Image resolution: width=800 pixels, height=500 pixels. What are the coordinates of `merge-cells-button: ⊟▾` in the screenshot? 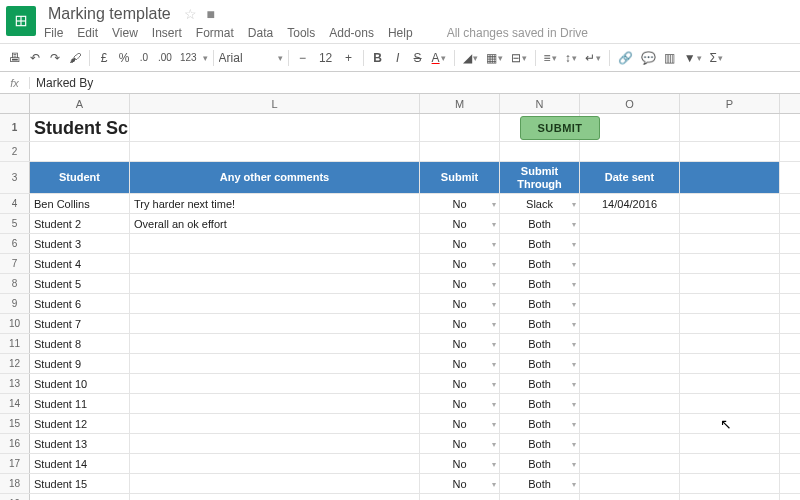 It's located at (519, 58).